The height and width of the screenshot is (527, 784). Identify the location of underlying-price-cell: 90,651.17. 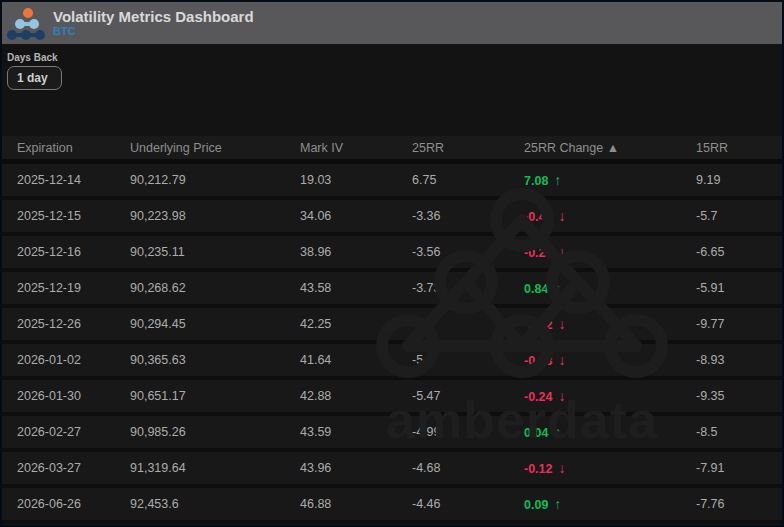
(215, 396).